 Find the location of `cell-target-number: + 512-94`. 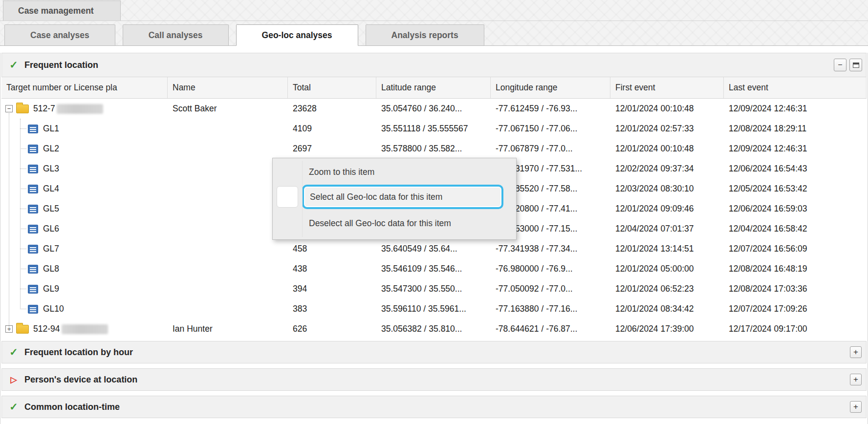

cell-target-number: + 512-94 is located at coordinates (85, 329).